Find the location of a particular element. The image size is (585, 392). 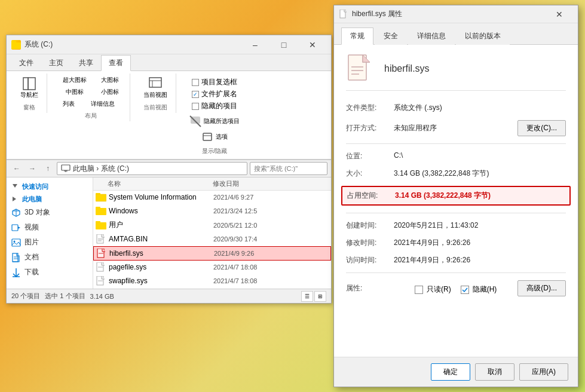

download-icon is located at coordinates (16, 272).